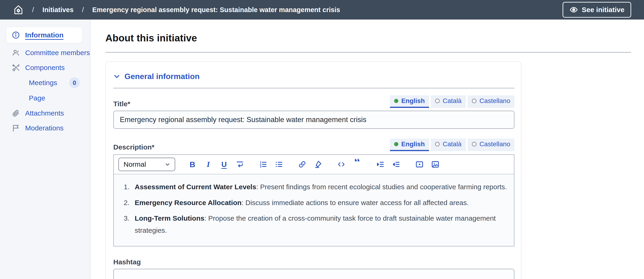 The image size is (644, 279). I want to click on sidebar-item-attachments: Attachments, so click(45, 113).